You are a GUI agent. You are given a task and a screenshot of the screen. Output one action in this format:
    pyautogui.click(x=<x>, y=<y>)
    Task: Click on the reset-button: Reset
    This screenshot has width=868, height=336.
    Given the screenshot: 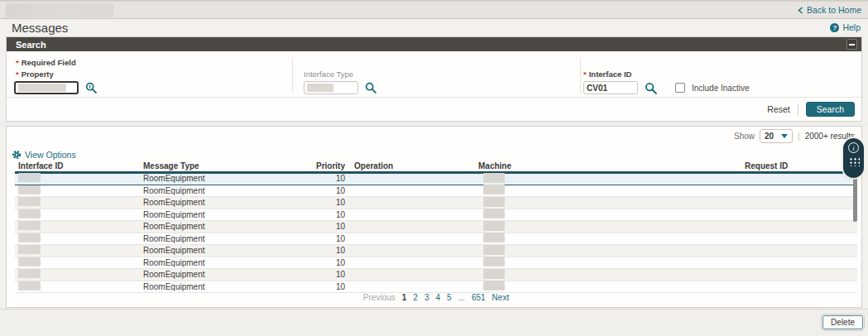 What is the action you would take?
    pyautogui.click(x=778, y=109)
    